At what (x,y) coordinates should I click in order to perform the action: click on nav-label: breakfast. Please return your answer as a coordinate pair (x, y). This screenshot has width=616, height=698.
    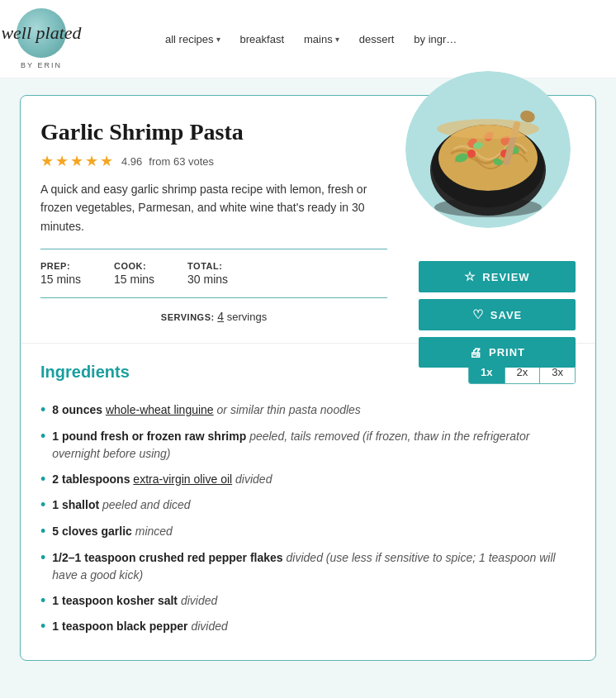
    Looking at the image, I should click on (263, 40).